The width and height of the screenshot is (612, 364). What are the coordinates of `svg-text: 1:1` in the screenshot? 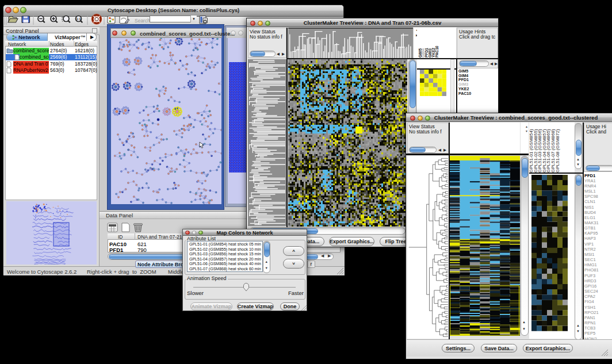 It's located at (79, 19).